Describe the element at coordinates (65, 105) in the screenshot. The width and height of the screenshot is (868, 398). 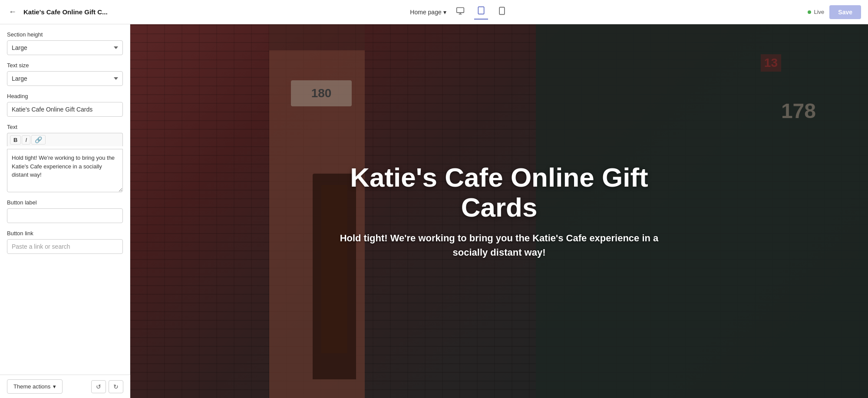
I see `heading-group: Heading` at that location.